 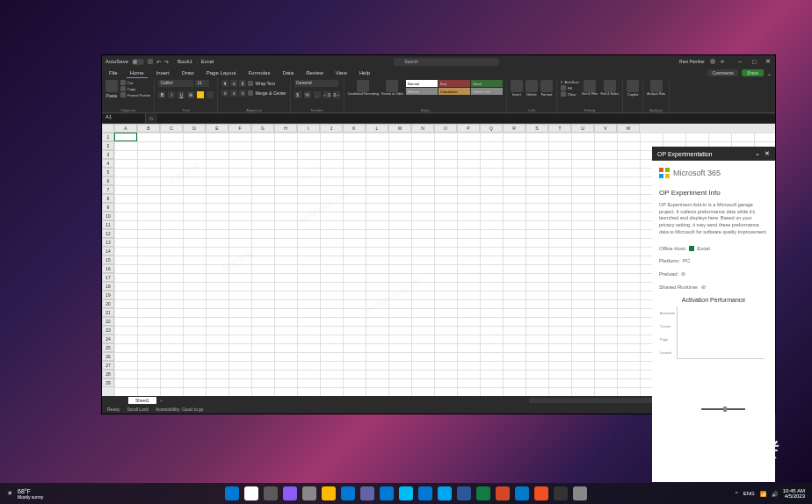 What do you see at coordinates (151, 119) in the screenshot?
I see `fx-icon: fx` at bounding box center [151, 119].